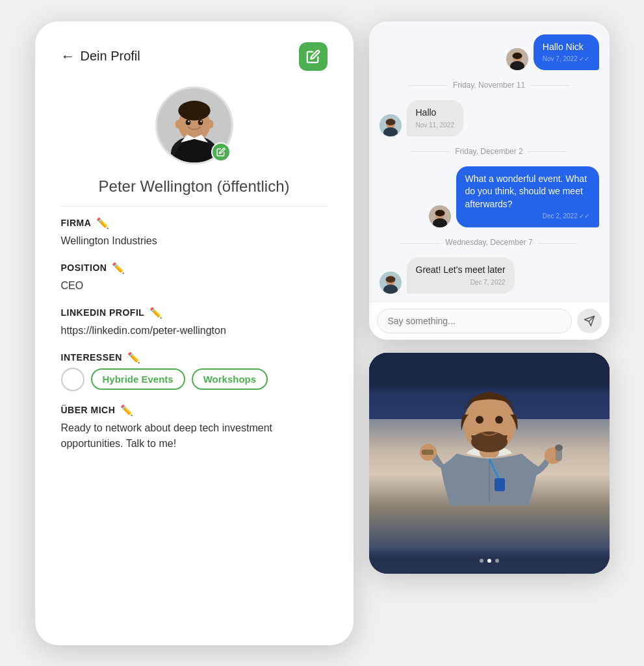 The height and width of the screenshot is (666, 644). What do you see at coordinates (589, 321) in the screenshot?
I see `send-button` at bounding box center [589, 321].